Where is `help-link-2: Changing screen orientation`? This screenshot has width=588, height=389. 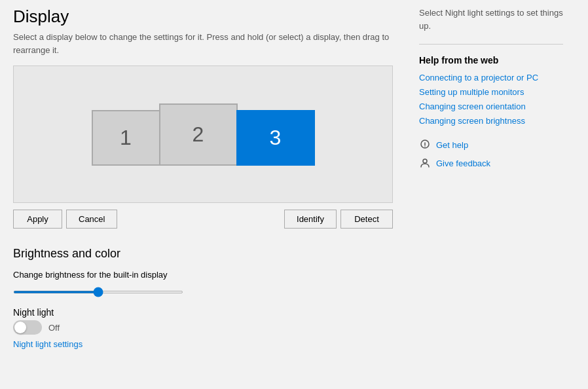
help-link-2: Changing screen orientation is located at coordinates (473, 106).